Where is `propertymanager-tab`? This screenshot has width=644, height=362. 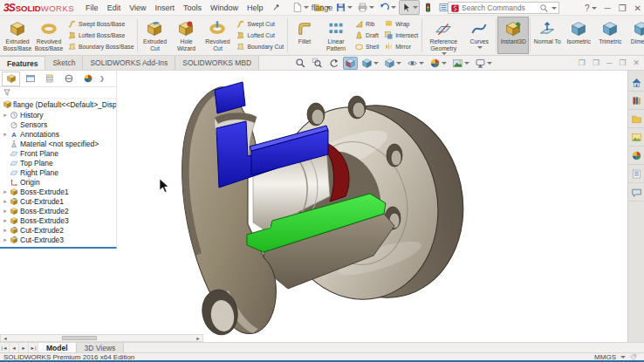
propertymanager-tab is located at coordinates (30, 79).